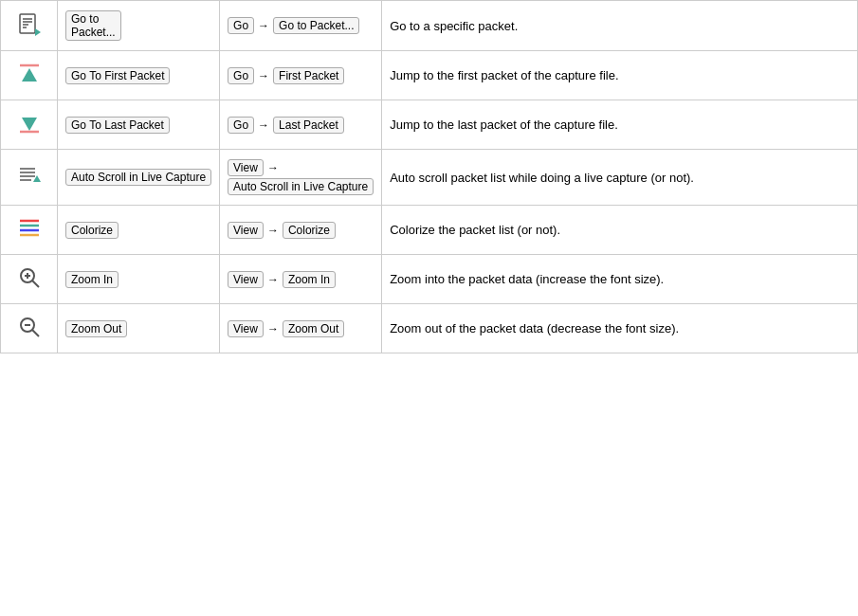 This screenshot has width=858, height=616. I want to click on shortcut-cell-goto-packet: Go toPacket..., so click(138, 27).